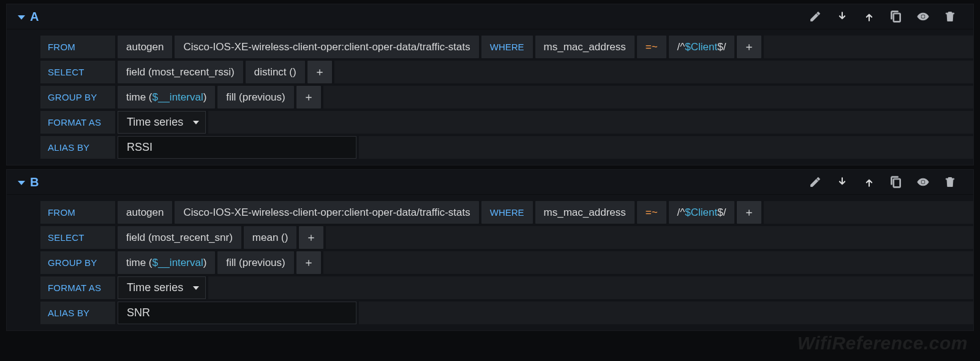 The image size is (980, 361). I want to click on select-aggregate: mean (), so click(271, 238).